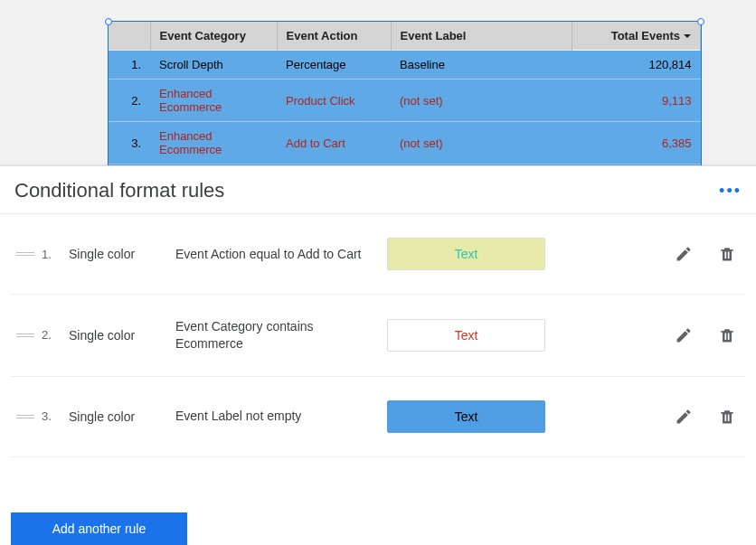 This screenshot has height=545, width=756. Describe the element at coordinates (275, 335) in the screenshot. I see `rule-description: Event Category contains Ecommerce` at that location.